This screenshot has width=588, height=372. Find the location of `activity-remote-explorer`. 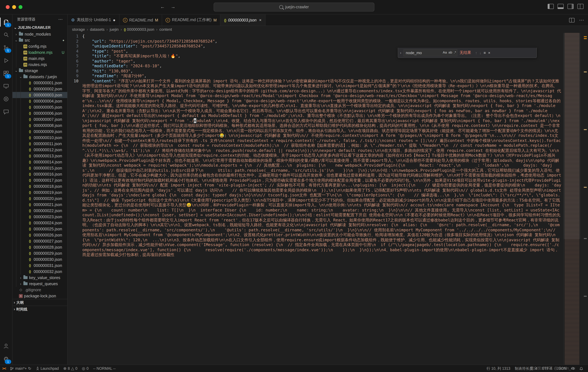

activity-remote-explorer is located at coordinates (6, 86).